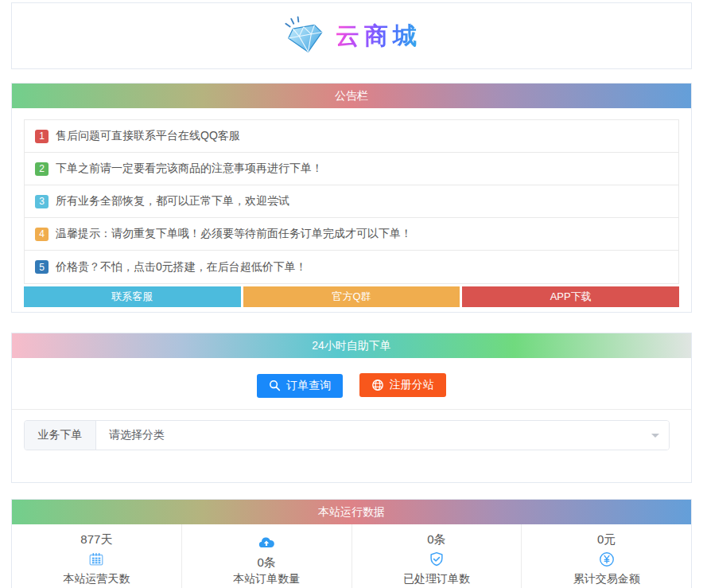  What do you see at coordinates (352, 267) in the screenshot?
I see `notice-item: 5 价格贵？不怕，点击0元搭建，在后台超低价下单！` at bounding box center [352, 267].